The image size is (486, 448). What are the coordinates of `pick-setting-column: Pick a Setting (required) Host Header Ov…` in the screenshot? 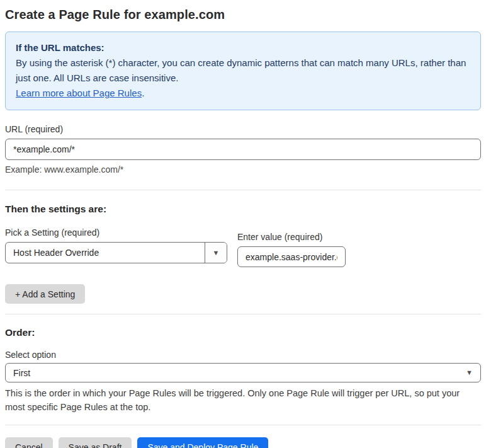 It's located at (116, 239).